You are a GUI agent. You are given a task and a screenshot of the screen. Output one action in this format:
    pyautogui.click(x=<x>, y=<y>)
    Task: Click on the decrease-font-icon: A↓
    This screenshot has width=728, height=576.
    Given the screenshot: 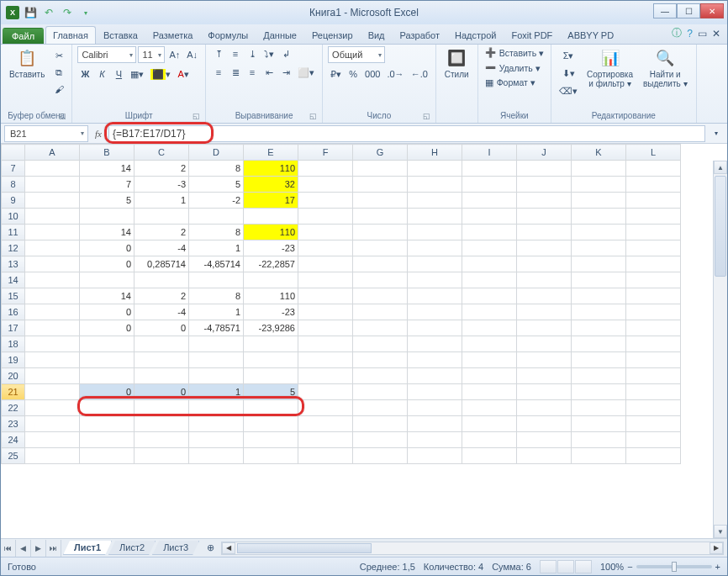 What is the action you would take?
    pyautogui.click(x=192, y=55)
    